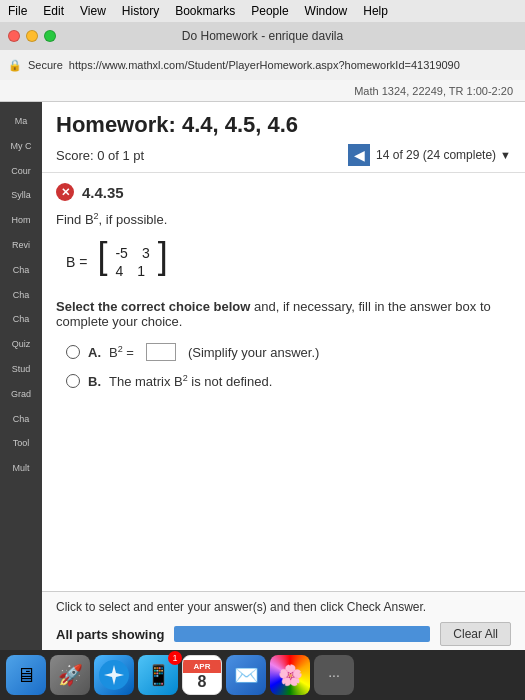  What do you see at coordinates (14, 36) in the screenshot?
I see `close-button` at bounding box center [14, 36].